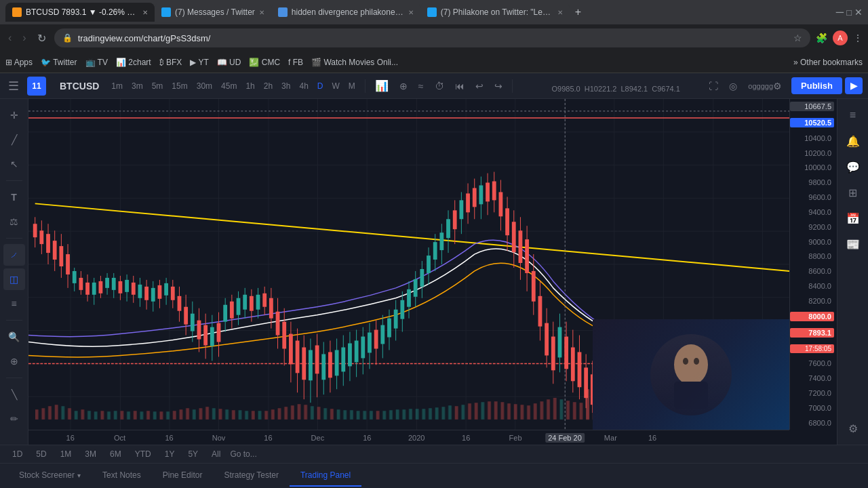  I want to click on tf-1h: 1h, so click(250, 86).